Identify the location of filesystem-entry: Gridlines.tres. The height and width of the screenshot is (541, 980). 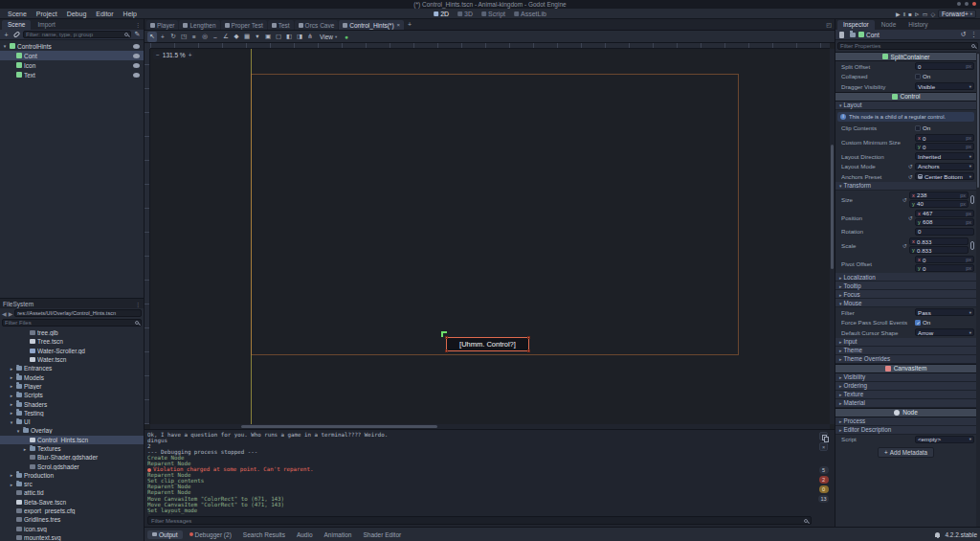
(72, 519).